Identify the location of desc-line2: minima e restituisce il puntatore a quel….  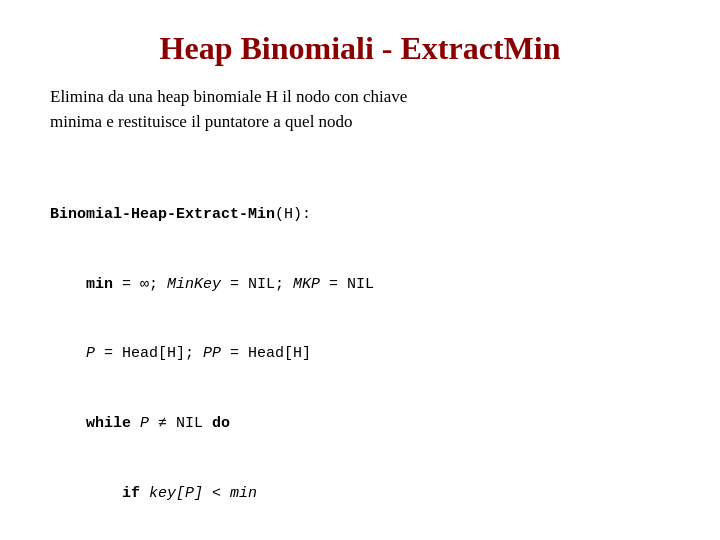
(202, 122).